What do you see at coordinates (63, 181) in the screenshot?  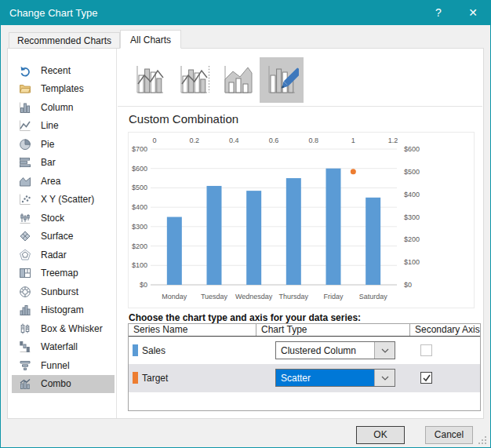 I see `sidebar-item-area: Area` at bounding box center [63, 181].